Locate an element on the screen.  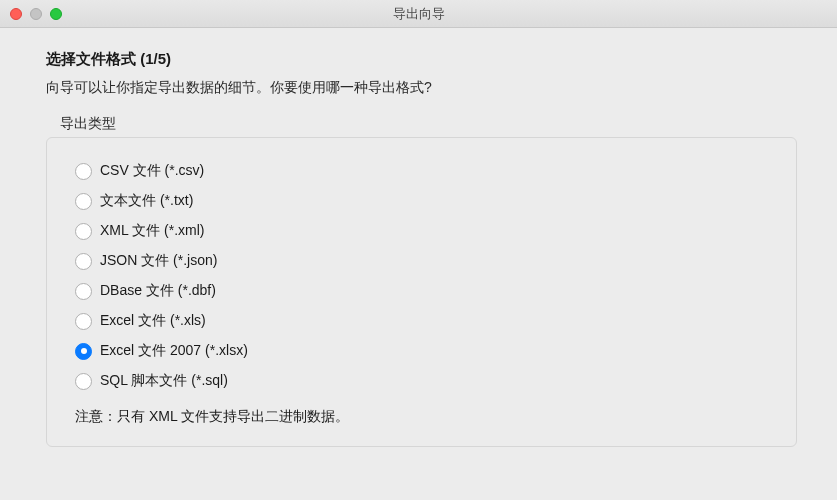
radio-label: 文本文件 (*.txt) is located at coordinates (146, 201).